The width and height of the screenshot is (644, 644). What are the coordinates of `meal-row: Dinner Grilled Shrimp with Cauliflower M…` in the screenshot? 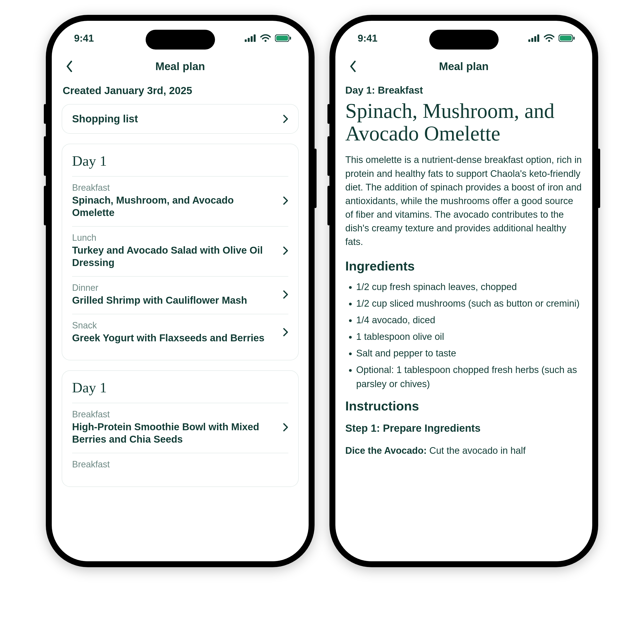 It's located at (180, 295).